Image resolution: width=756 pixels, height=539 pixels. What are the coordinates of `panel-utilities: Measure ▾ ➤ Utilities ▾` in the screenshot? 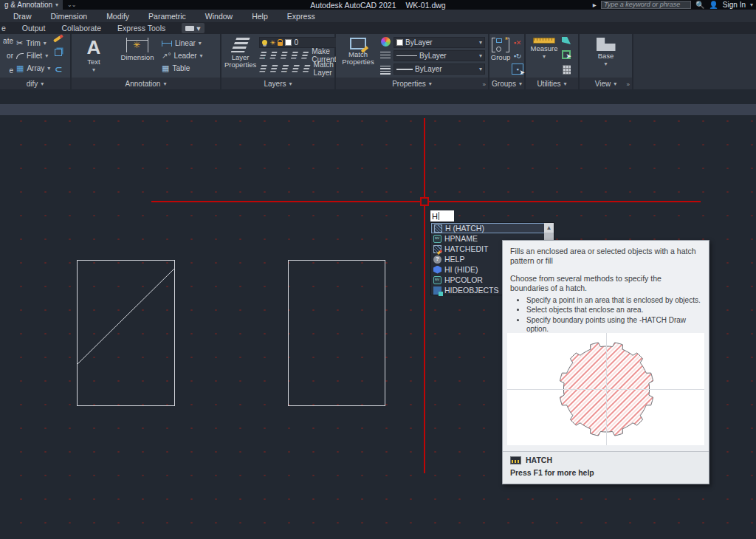 It's located at (552, 62).